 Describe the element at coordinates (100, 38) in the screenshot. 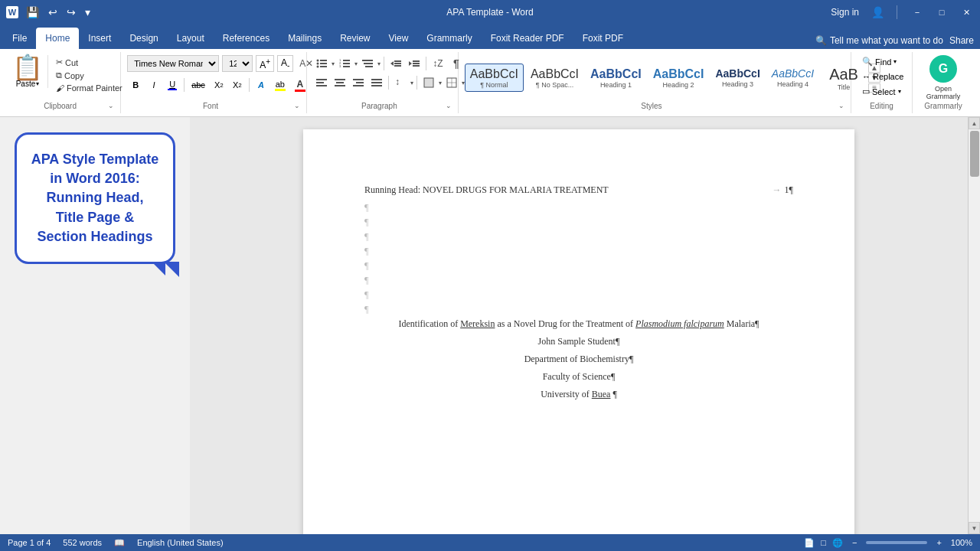

I see `tab-insert: Insert` at that location.